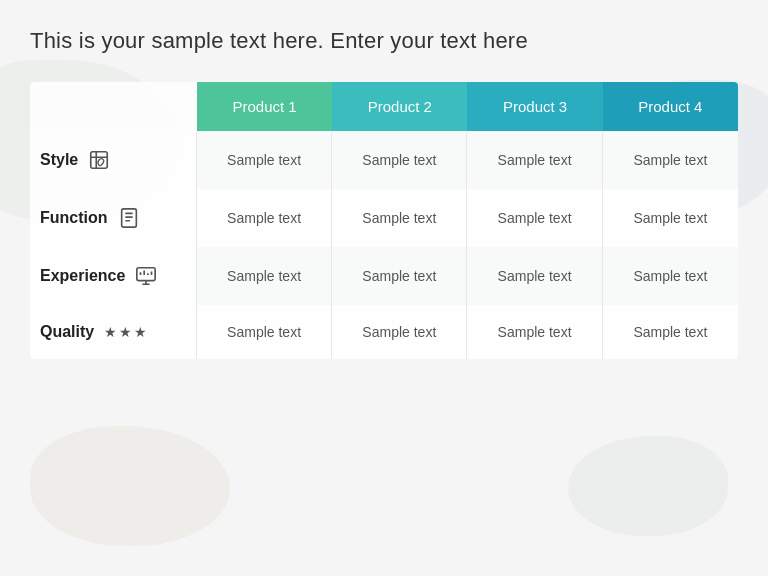 The height and width of the screenshot is (576, 768). What do you see at coordinates (400, 106) in the screenshot?
I see `header-product2: Product 2` at bounding box center [400, 106].